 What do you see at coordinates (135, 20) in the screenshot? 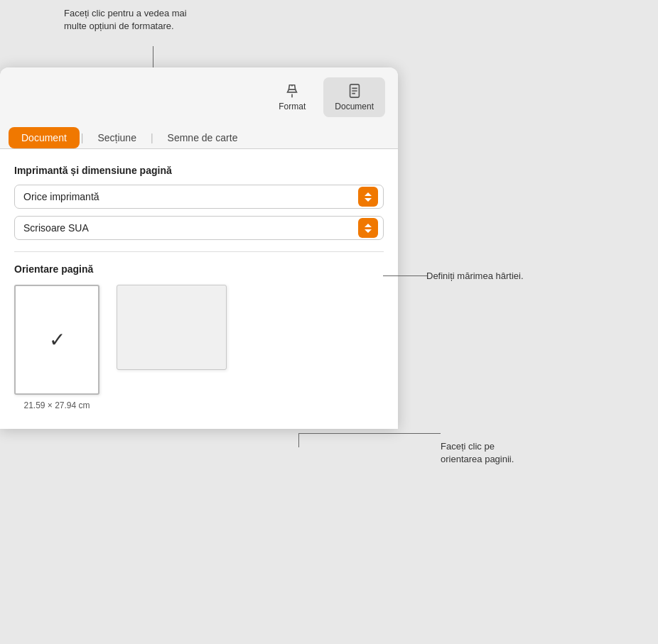
I see `tooltip-format: Faceți clic pentru a vedea mai multe opț…` at bounding box center [135, 20].